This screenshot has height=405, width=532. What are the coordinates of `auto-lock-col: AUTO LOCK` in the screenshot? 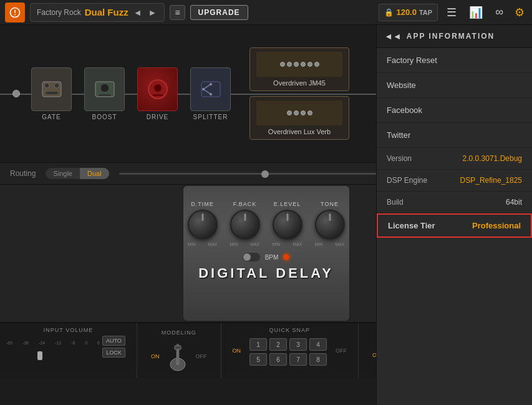 It's located at (114, 347).